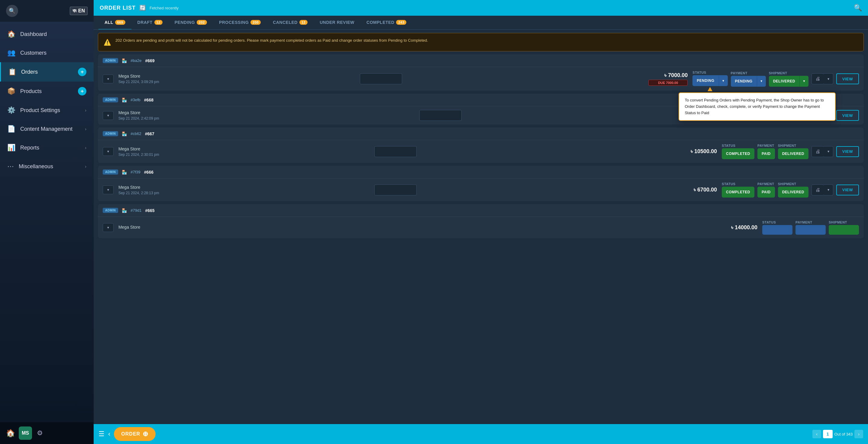 The width and height of the screenshot is (868, 444). Describe the element at coordinates (766, 154) in the screenshot. I see `payment-value: PAID` at that location.